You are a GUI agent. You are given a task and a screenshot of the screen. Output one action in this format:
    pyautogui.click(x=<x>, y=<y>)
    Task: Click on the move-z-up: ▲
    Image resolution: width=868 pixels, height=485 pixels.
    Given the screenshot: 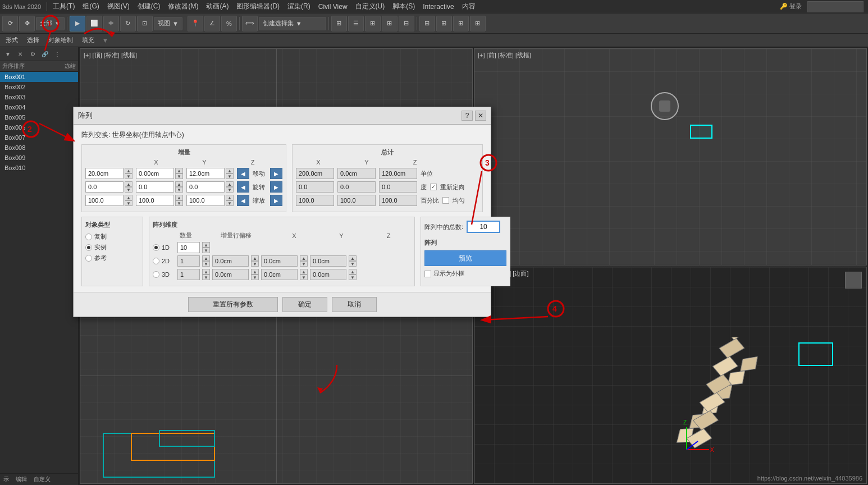 What is the action you would take?
    pyautogui.click(x=230, y=171)
    